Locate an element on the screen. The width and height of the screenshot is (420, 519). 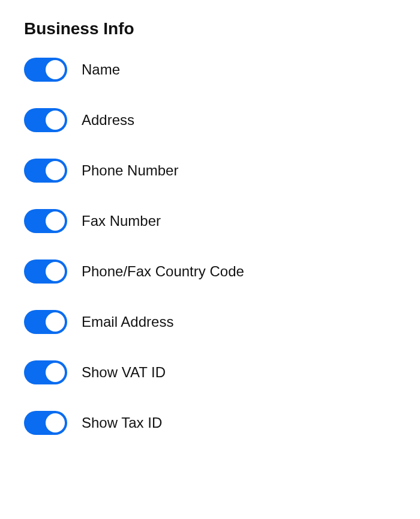
toggle-label: Phone/Fax Country Code is located at coordinates (163, 272).